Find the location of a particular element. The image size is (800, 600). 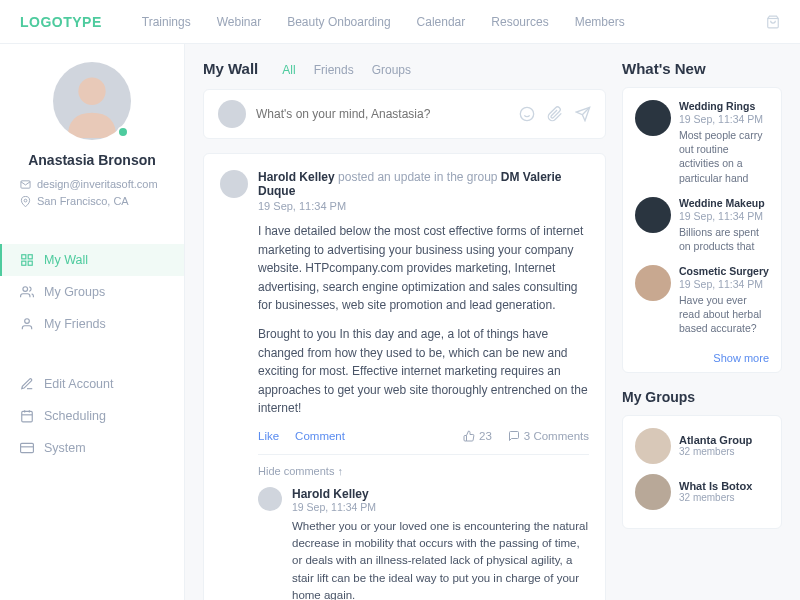

send-icon is located at coordinates (583, 114).